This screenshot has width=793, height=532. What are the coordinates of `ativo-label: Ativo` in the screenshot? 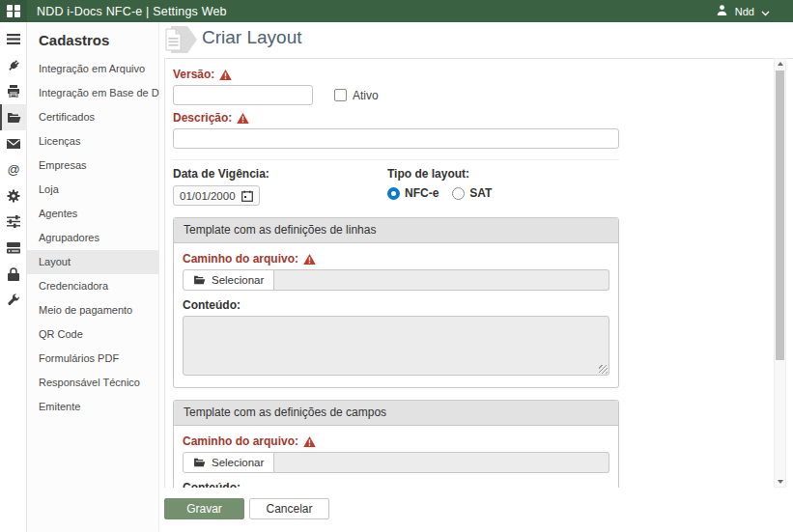 It's located at (365, 96).